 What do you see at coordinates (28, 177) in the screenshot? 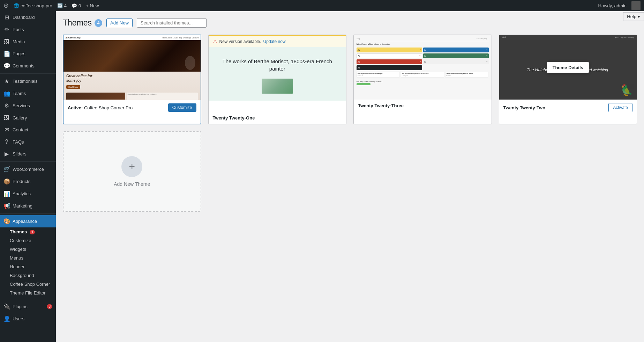
I see `sidebar: ⊞ Dashboard ✏ Posts 🖼 Media 📄 Pages 💬 Co…` at bounding box center [28, 177].